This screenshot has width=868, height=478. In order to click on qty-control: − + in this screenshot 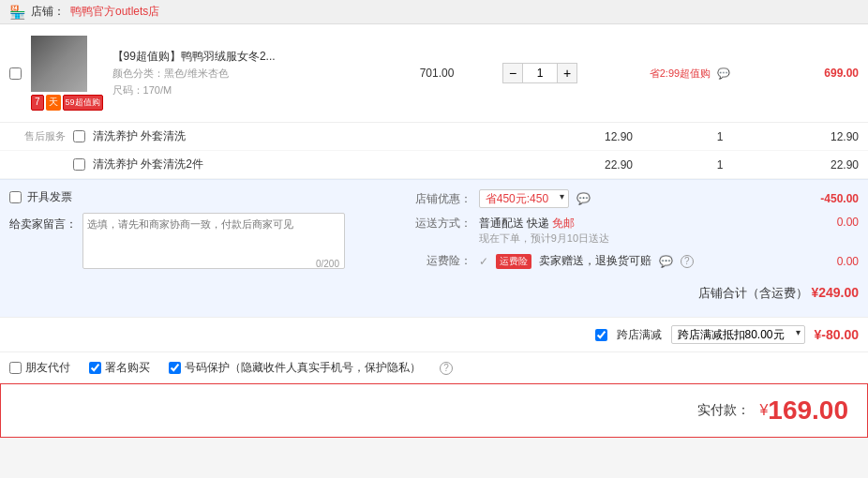, I will do `click(540, 73)`.